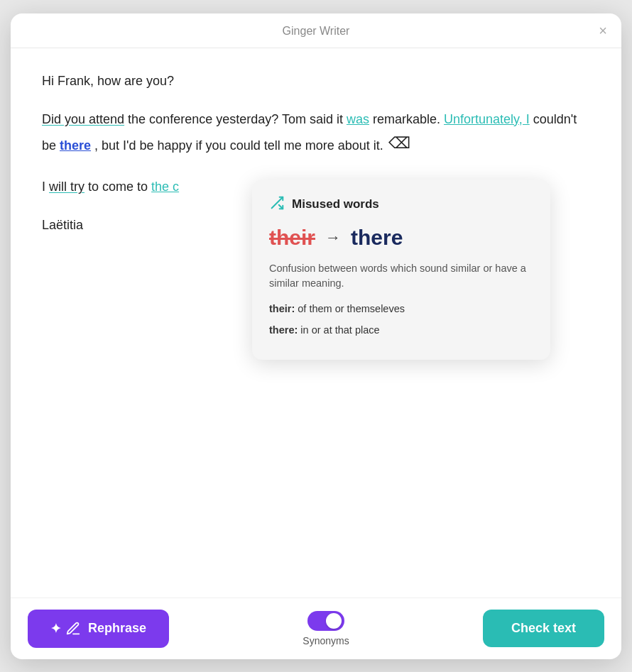 The image size is (632, 672). What do you see at coordinates (277, 204) in the screenshot?
I see `shuffle-icon` at bounding box center [277, 204].